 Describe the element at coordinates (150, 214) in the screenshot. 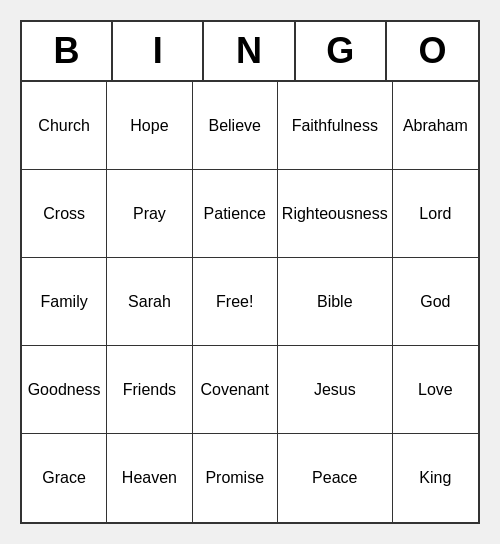

I see `cell-text-6: Pray` at that location.